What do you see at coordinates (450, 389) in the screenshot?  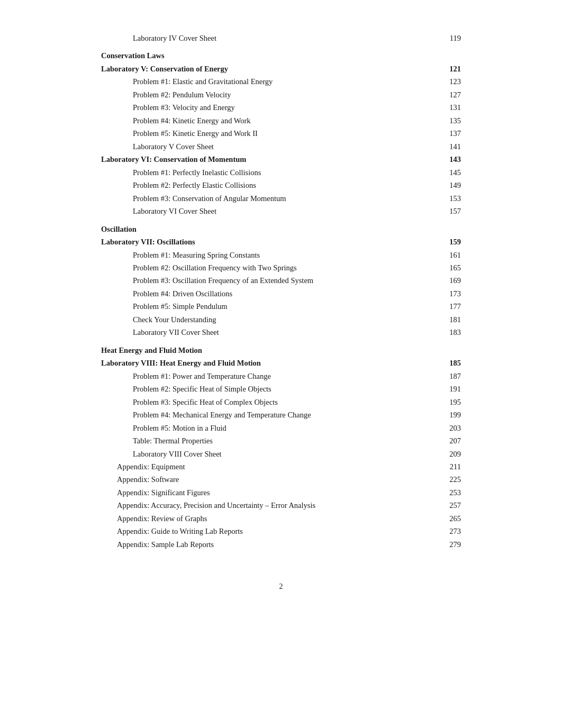 I see `toc-entry-page: 191` at bounding box center [450, 389].